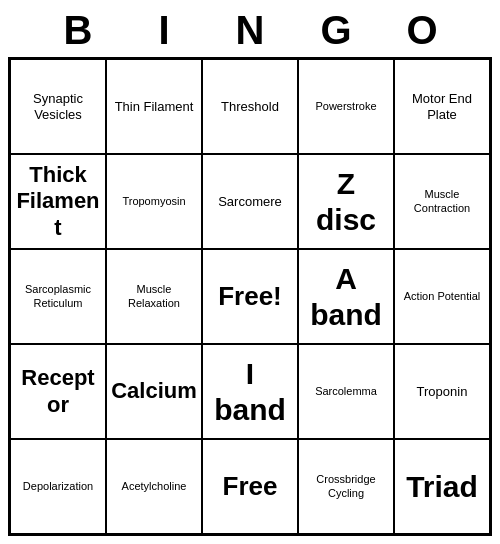  What do you see at coordinates (250, 296) in the screenshot?
I see `bingo-cell-12: Free!` at bounding box center [250, 296].